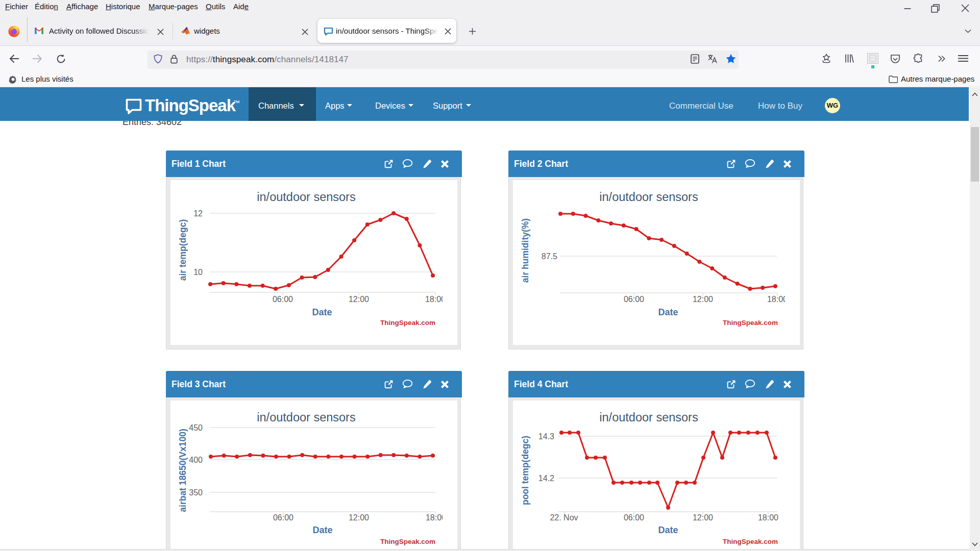 The image size is (980, 551). Describe the element at coordinates (525, 251) in the screenshot. I see `svg-text: air humidity(%)` at that location.